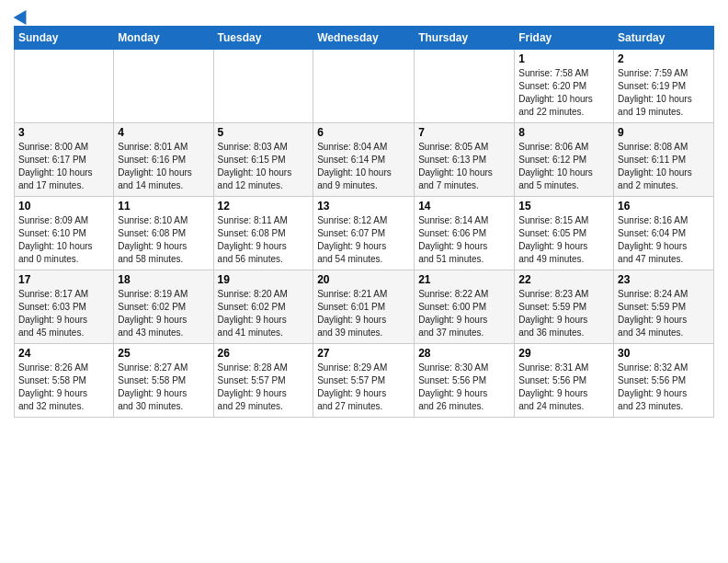 The width and height of the screenshot is (728, 563). Describe the element at coordinates (465, 381) in the screenshot. I see `calendar-cell: 28Sunrise: 8:30 AM Sunset: 5:56 PM Dayli…` at that location.